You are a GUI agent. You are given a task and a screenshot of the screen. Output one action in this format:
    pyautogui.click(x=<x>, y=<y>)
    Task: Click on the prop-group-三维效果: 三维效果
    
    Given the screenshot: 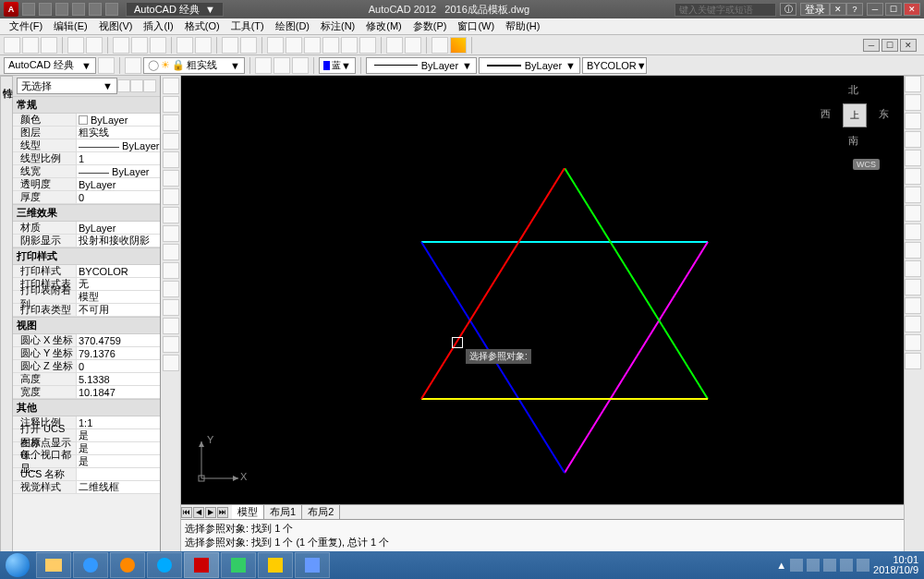 What is the action you would take?
    pyautogui.click(x=87, y=212)
    